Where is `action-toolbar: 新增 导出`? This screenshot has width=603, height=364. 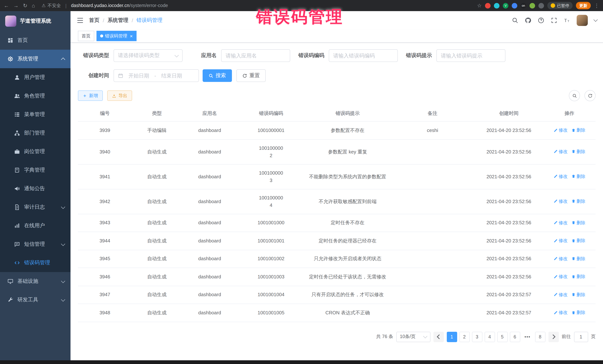
action-toolbar: 新增 导出 is located at coordinates (337, 96).